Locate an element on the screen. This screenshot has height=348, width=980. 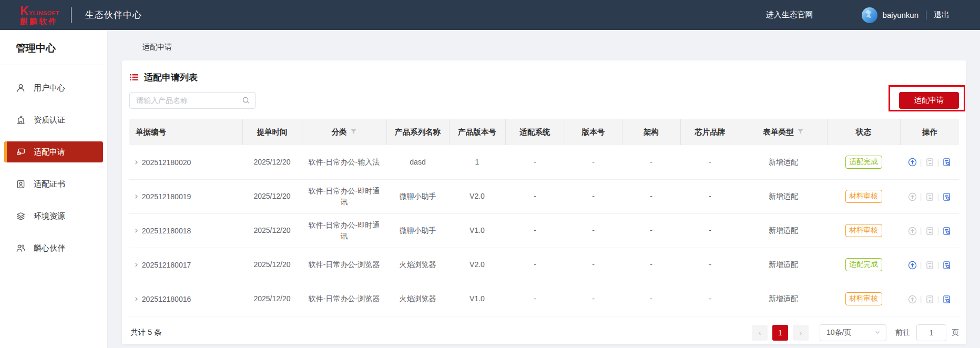
sidebar-item-adaptation-certificate: 适配证书 is located at coordinates (54, 184).